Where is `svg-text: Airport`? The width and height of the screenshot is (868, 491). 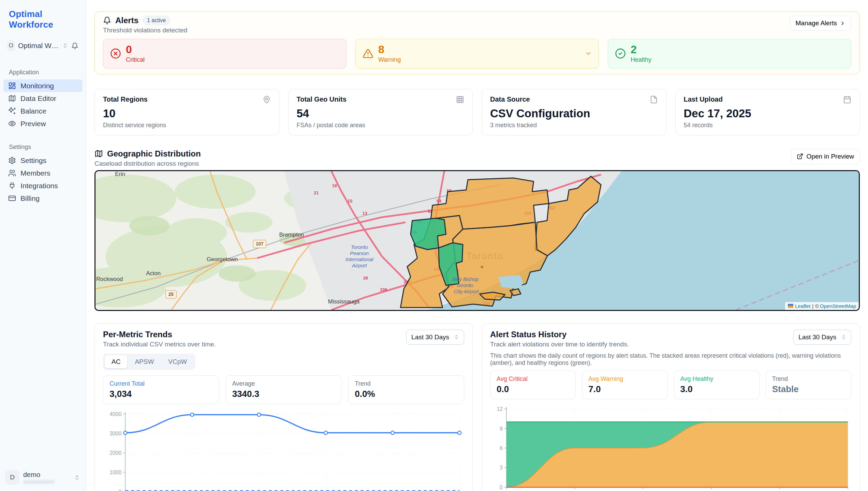
svg-text: Airport is located at coordinates (359, 266).